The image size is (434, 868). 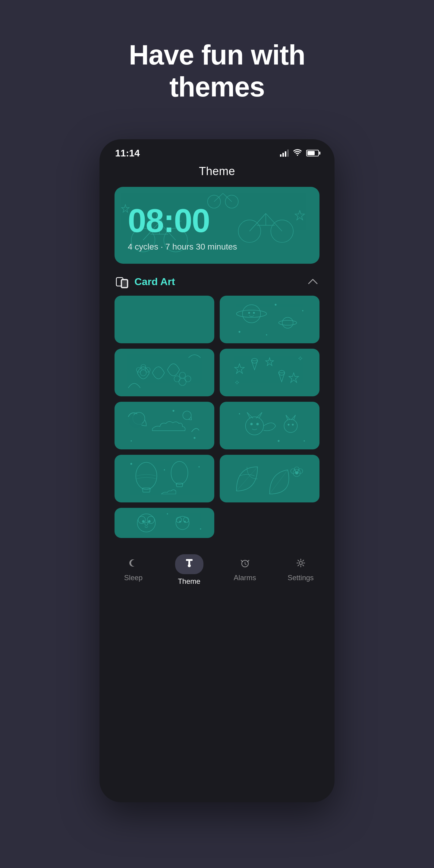 What do you see at coordinates (299, 153) in the screenshot?
I see `status-icons` at bounding box center [299, 153].